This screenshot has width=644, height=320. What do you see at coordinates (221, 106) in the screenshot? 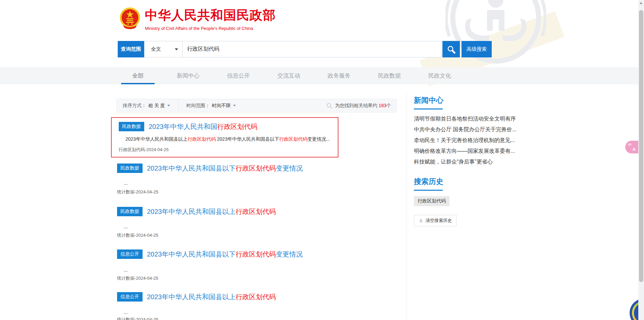
I see `time-range-value: 时间不限` at bounding box center [221, 106].